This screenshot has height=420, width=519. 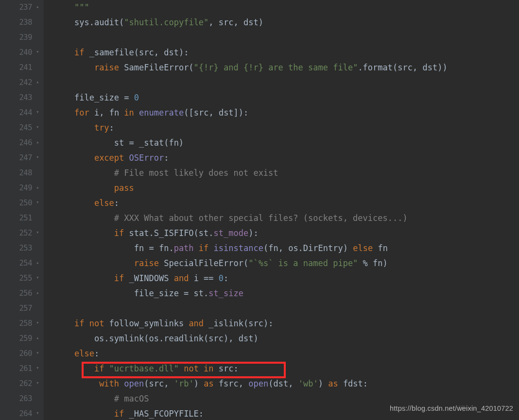 What do you see at coordinates (251, 22) in the screenshot?
I see `code-line: sys.audit("shutil.copyfile", src, dst)` at bounding box center [251, 22].